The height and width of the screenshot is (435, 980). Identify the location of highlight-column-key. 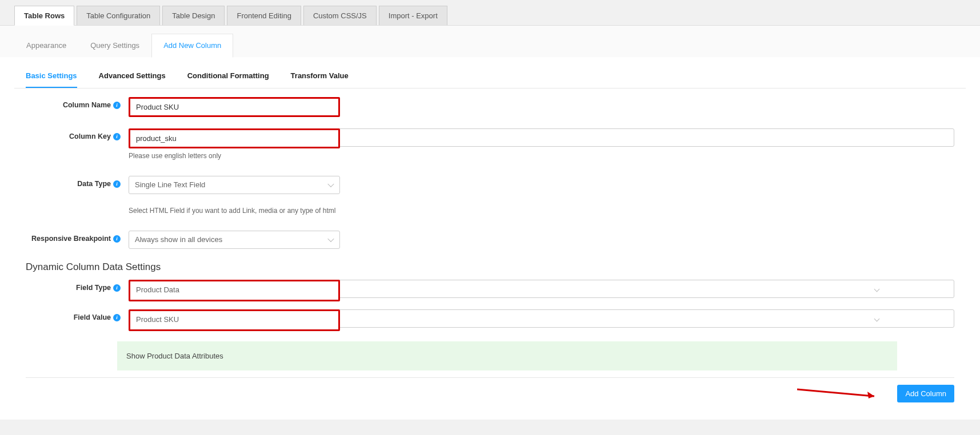
(234, 138).